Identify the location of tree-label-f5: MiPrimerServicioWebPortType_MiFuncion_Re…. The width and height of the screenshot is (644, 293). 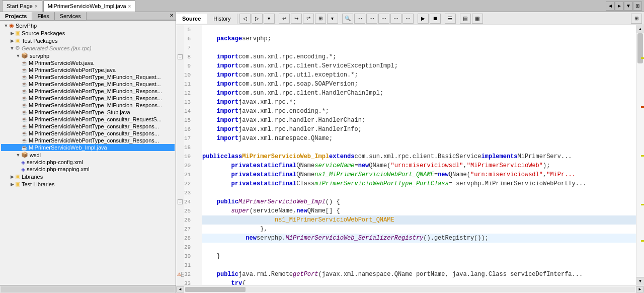
(96, 91).